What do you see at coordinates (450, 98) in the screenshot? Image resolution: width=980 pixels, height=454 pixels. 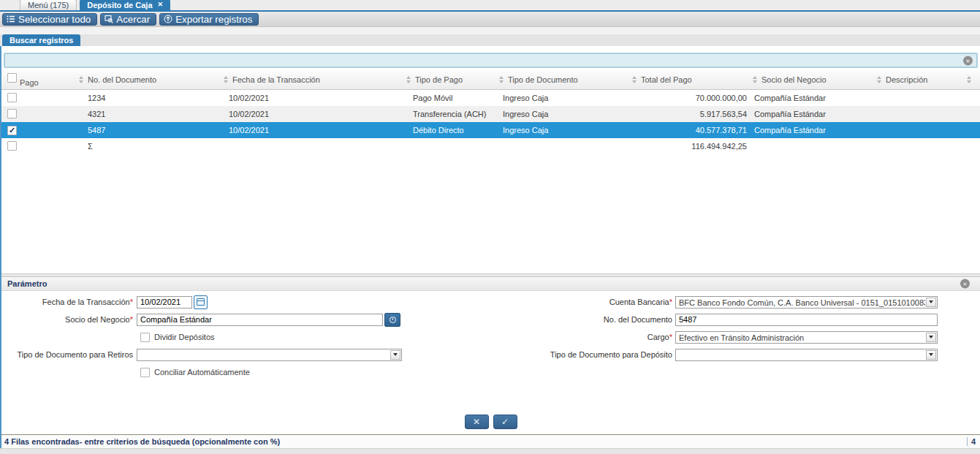 I see `cell-tipo-pago: Pago Móvil` at bounding box center [450, 98].